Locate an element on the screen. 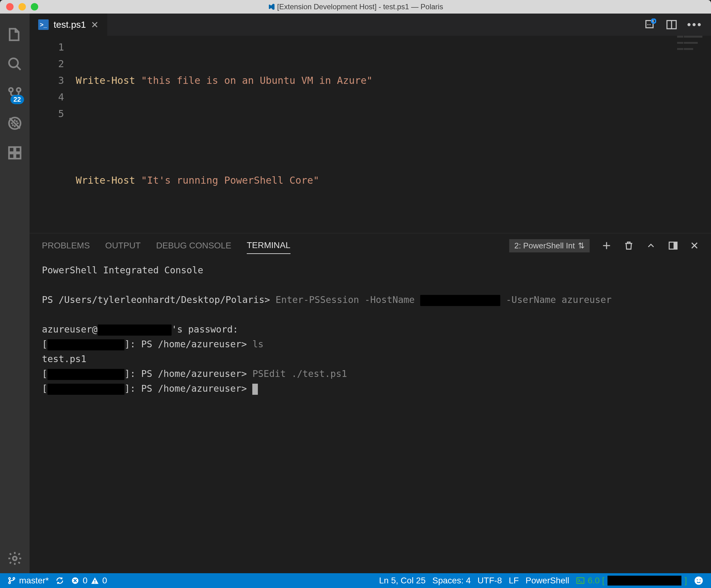  toggle-panel-position-icon is located at coordinates (673, 246).